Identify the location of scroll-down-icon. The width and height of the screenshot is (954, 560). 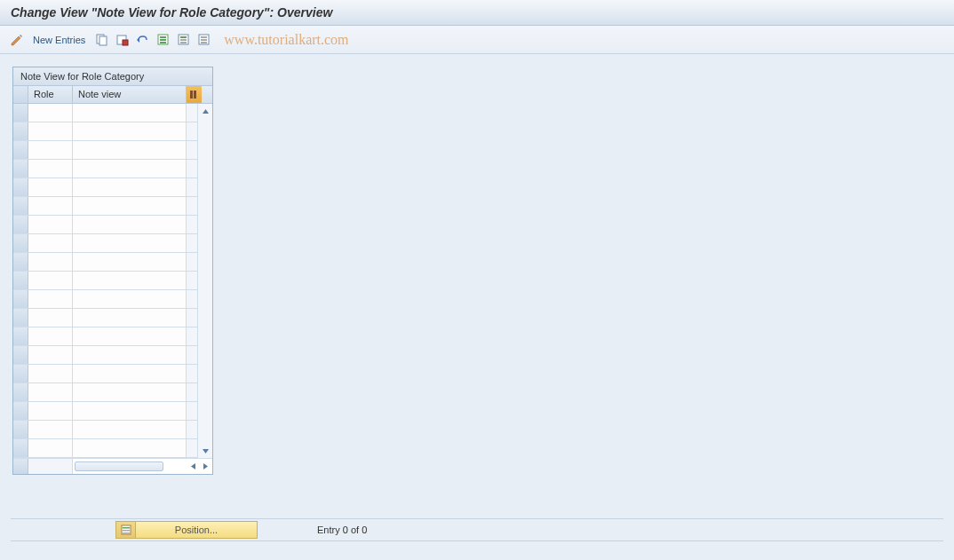
(205, 451).